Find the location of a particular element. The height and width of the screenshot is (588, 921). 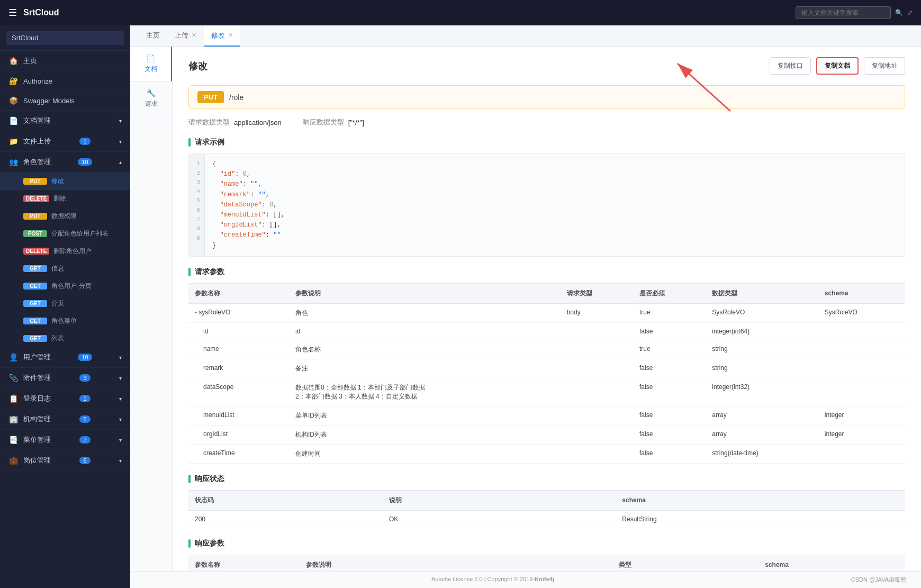

sidebar-item-user-mgmt: 👤 用户管理 10 ▾ is located at coordinates (65, 358).